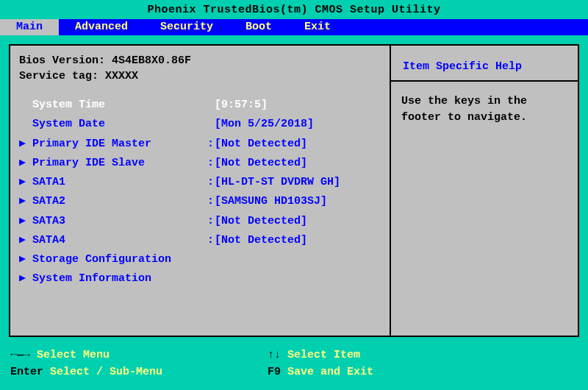  Describe the element at coordinates (21, 355) in the screenshot. I see `hint-key-leftright: ←—→` at that location.